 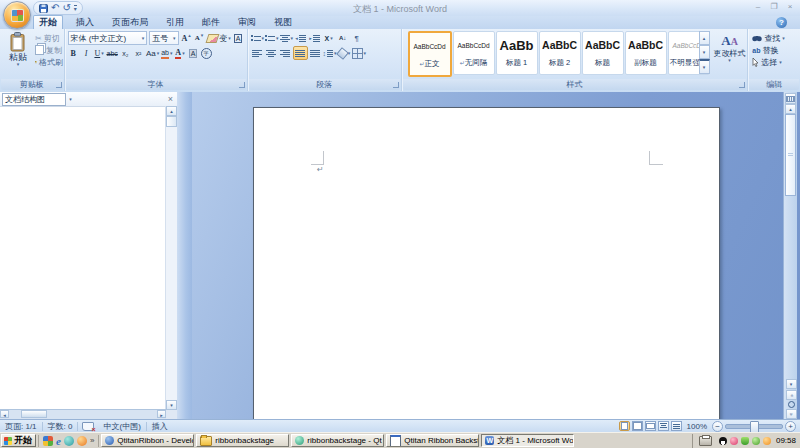 What do you see at coordinates (790, 98) in the screenshot?
I see `ruler-toggle-button` at bounding box center [790, 98].